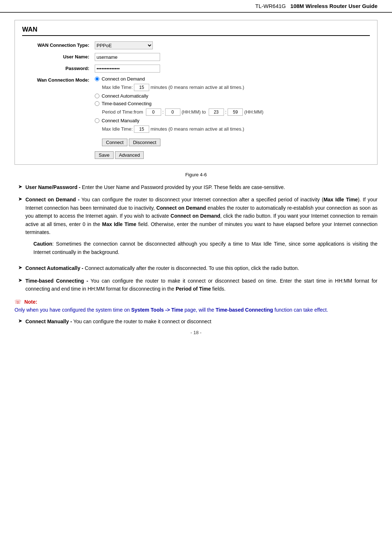  Describe the element at coordinates (173, 112) in the screenshot. I see `period-from-m` at that location.